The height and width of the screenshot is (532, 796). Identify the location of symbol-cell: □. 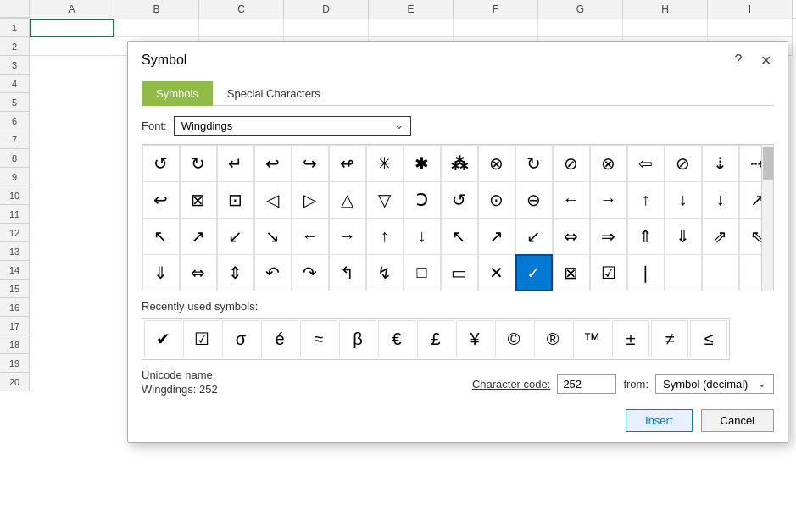
(422, 273).